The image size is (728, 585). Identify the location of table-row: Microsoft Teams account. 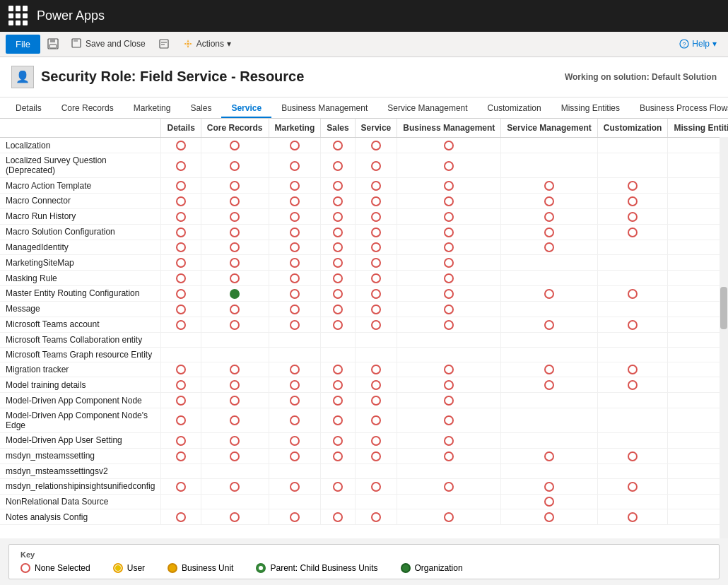
(364, 324).